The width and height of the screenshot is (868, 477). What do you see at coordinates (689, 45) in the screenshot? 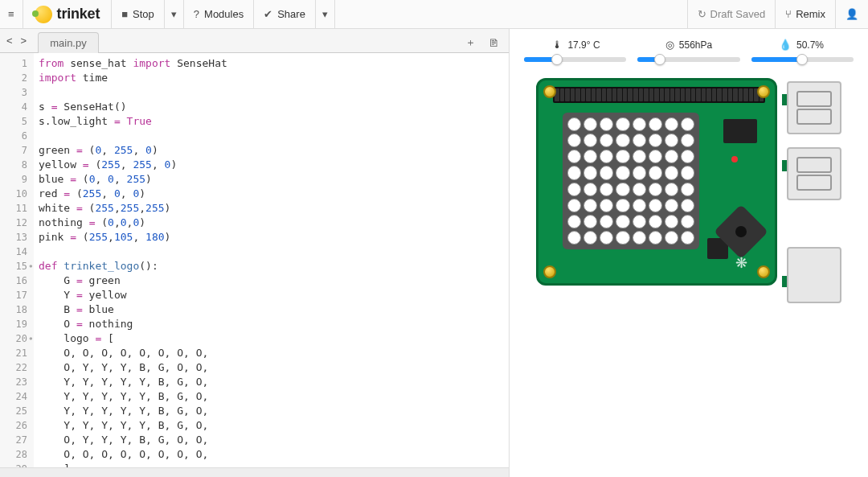
I see `sensor-pressure: ◎556hPa` at bounding box center [689, 45].